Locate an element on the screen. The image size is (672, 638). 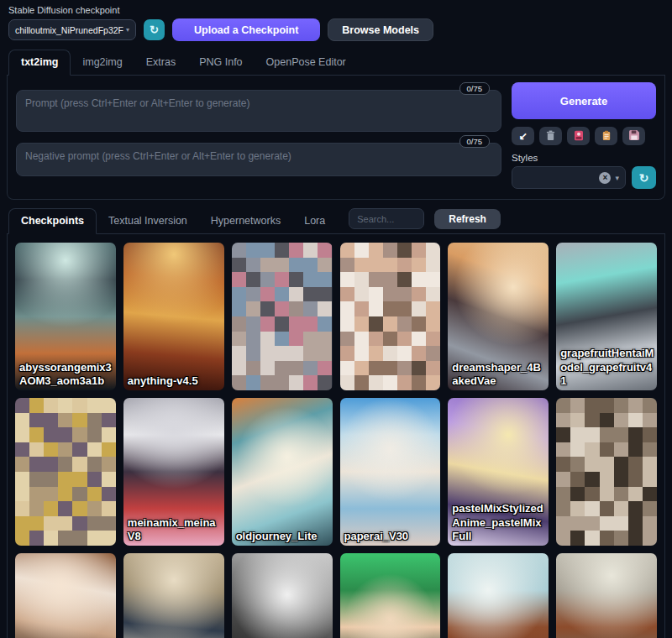
tab-openpose-editor: OpenPose Editor is located at coordinates (306, 62).